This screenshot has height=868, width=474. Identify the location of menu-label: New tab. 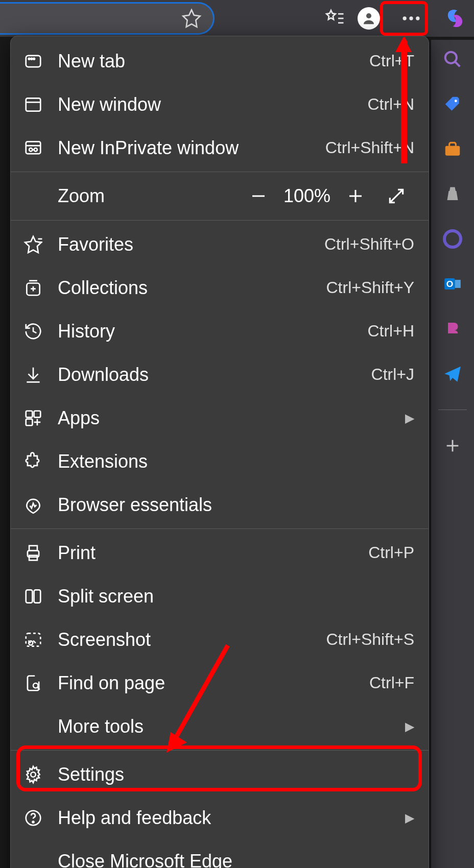
(214, 61).